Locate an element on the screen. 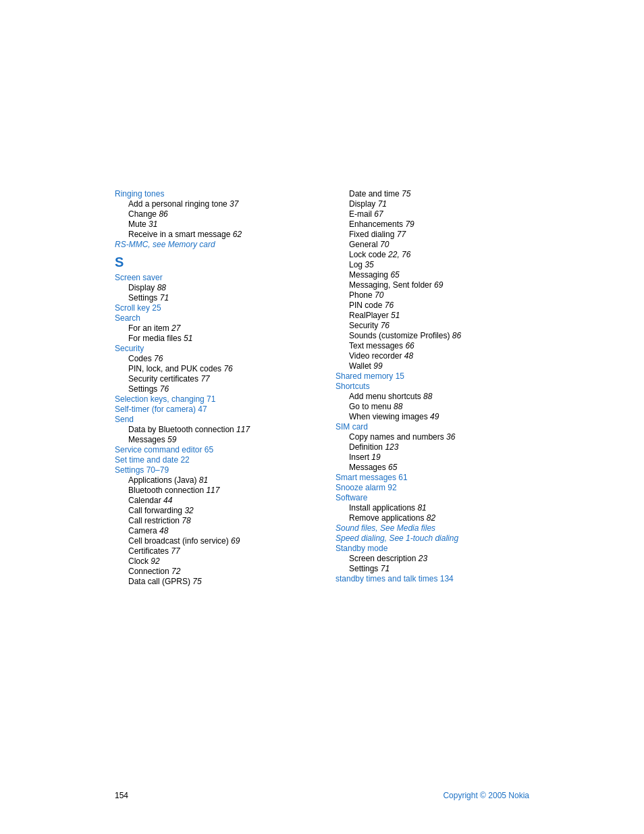 Image resolution: width=644 pixels, height=834 pixels. index-link: standby times and talk times 134 is located at coordinates (432, 579).